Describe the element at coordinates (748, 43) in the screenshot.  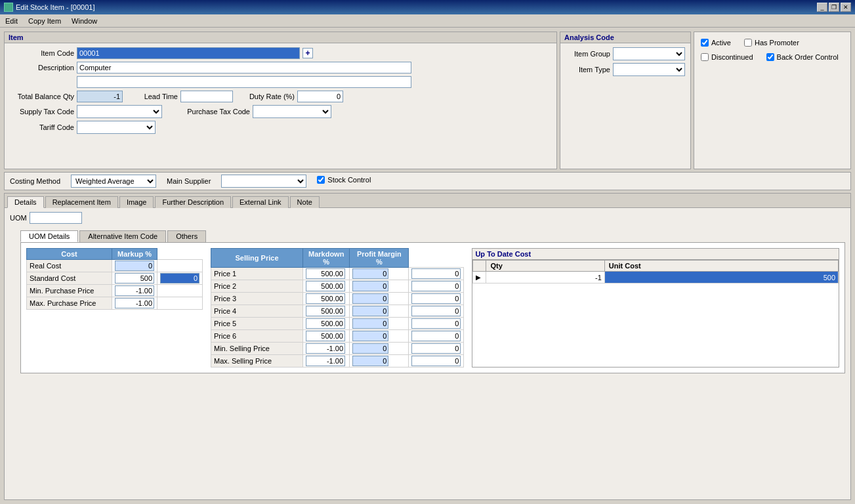
I see `has-promoter-checkbox` at that location.